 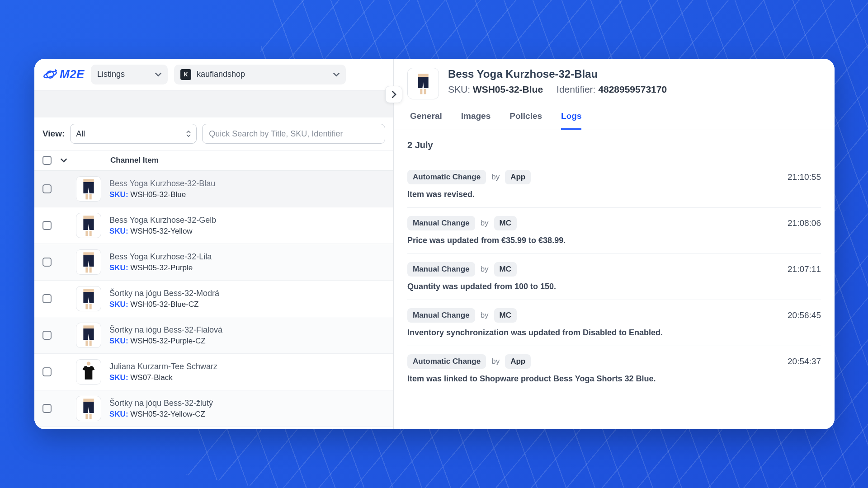 What do you see at coordinates (508, 89) in the screenshot?
I see `detail-sku-value: WSH05-32-Blue` at bounding box center [508, 89].